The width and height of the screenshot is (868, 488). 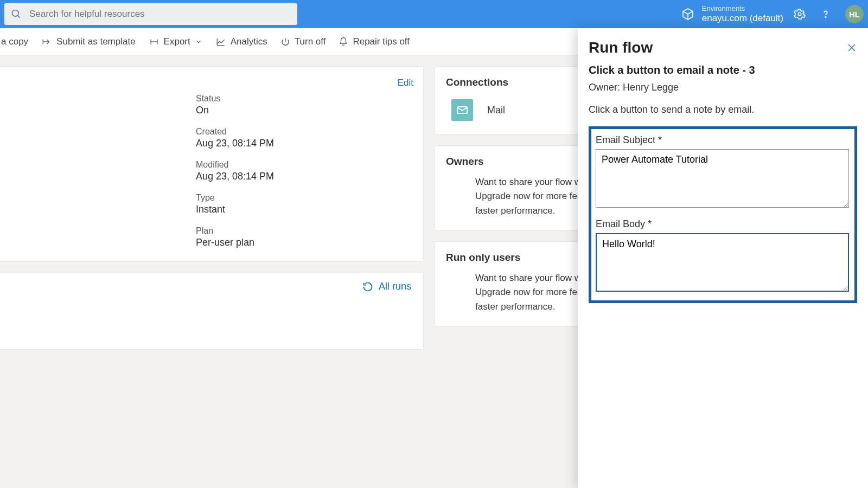 I want to click on edit-link: Edit, so click(x=212, y=81).